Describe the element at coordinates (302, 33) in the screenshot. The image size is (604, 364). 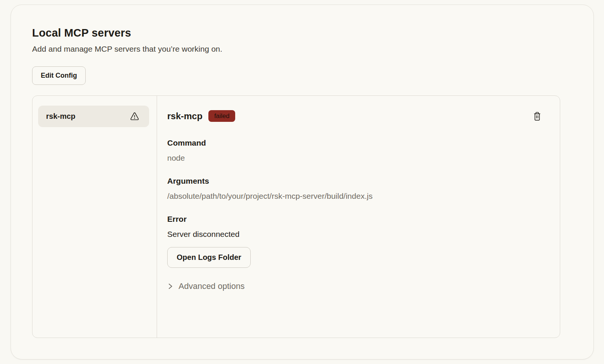
I see `page-title: Local MCP servers` at that location.